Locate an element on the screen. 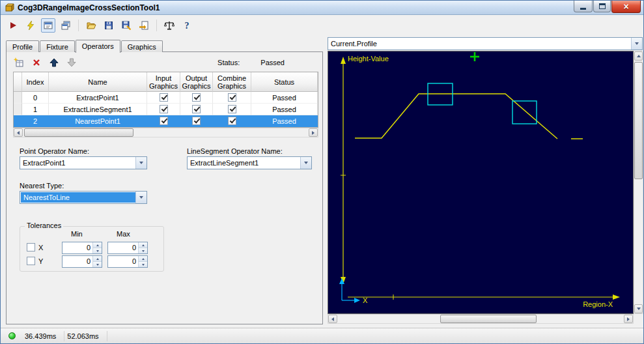 Image resolution: width=644 pixels, height=344 pixels. save-tool-button is located at coordinates (109, 25).